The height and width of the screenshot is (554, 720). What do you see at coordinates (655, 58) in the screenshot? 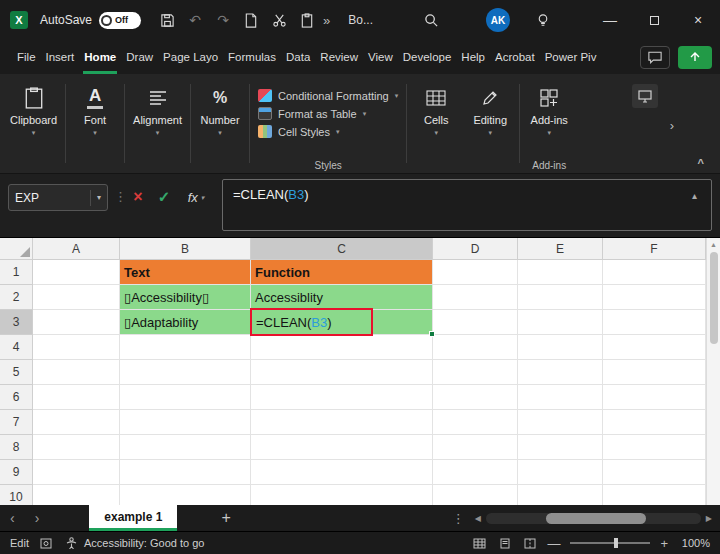
I see `comments-icon` at bounding box center [655, 58].